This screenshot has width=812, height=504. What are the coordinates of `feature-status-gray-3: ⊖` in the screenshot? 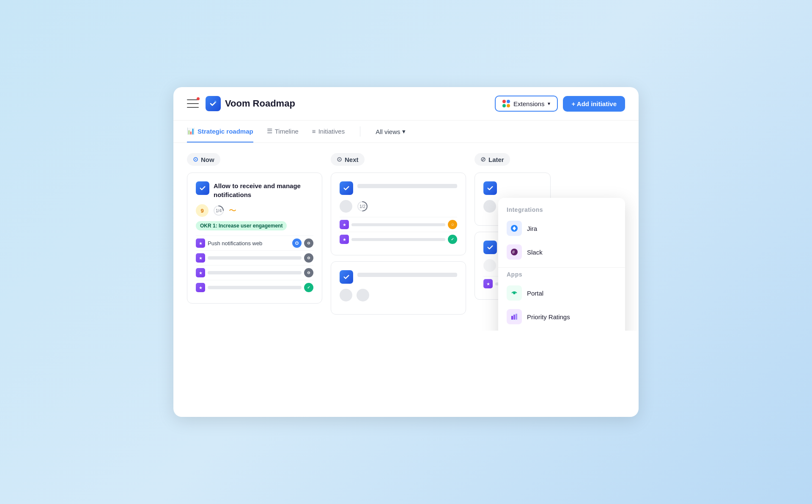 It's located at (309, 273).